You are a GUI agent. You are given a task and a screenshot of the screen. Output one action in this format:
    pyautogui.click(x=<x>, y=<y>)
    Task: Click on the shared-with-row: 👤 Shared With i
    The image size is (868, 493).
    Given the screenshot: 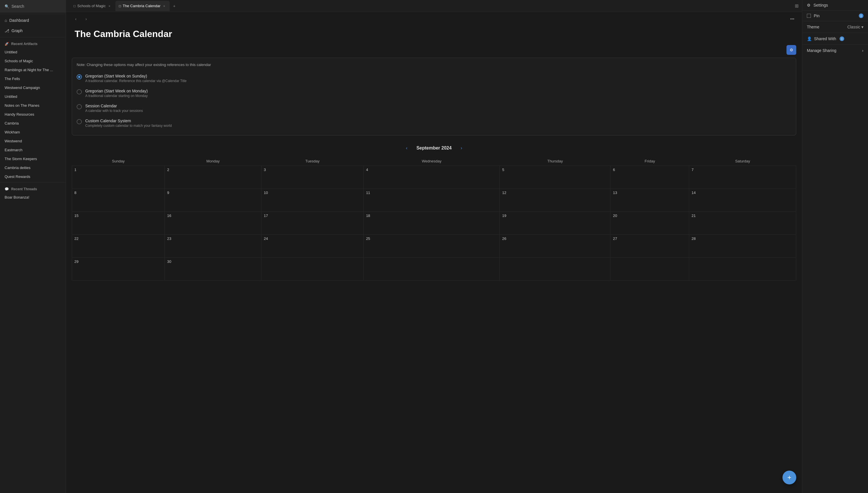 What is the action you would take?
    pyautogui.click(x=835, y=39)
    